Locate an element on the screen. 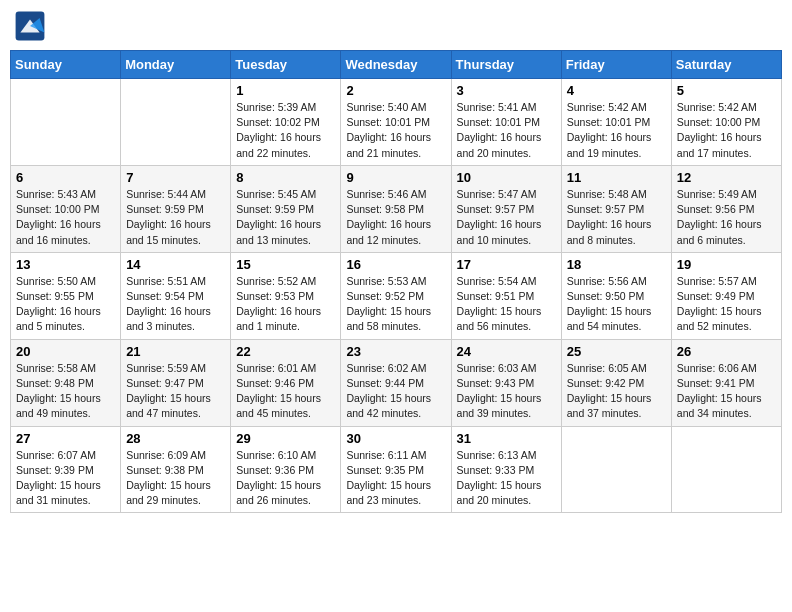 The height and width of the screenshot is (612, 792). week-row-4: 20Sunrise: 5:58 AM Sunset: 9:48 PM Dayli… is located at coordinates (396, 382).